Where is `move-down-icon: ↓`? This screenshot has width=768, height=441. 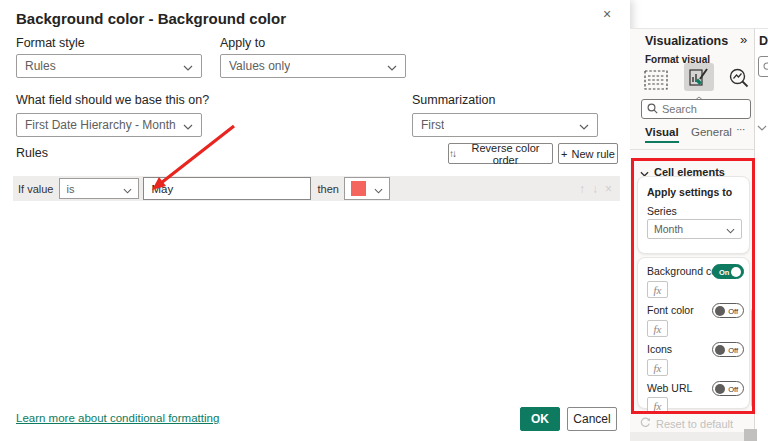 move-down-icon: ↓ is located at coordinates (595, 189).